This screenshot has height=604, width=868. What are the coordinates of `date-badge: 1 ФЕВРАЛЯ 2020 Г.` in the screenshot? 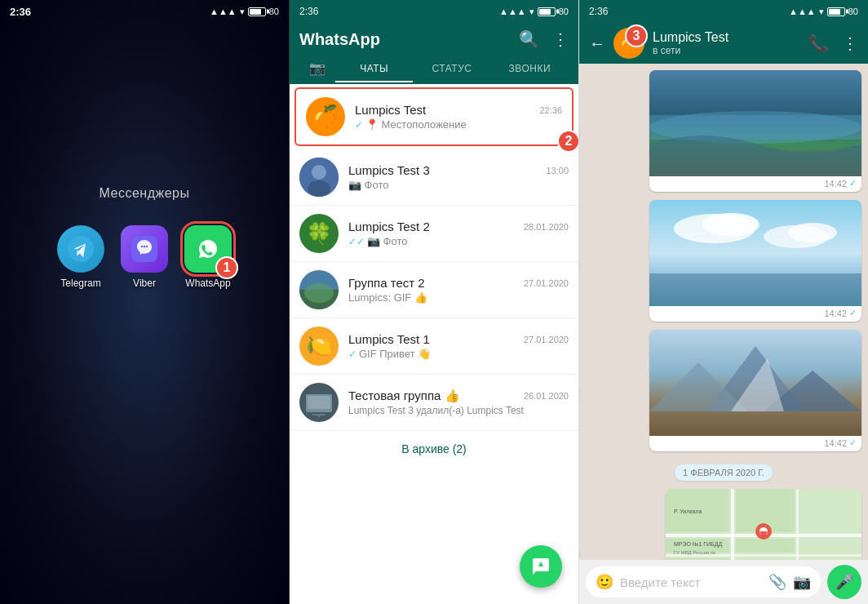 It's located at (724, 473).